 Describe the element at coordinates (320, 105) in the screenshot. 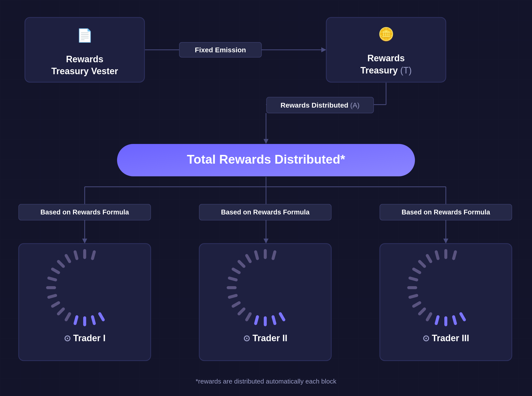

I see `rewards-distributed-label: Rewards Distributed (A)` at that location.